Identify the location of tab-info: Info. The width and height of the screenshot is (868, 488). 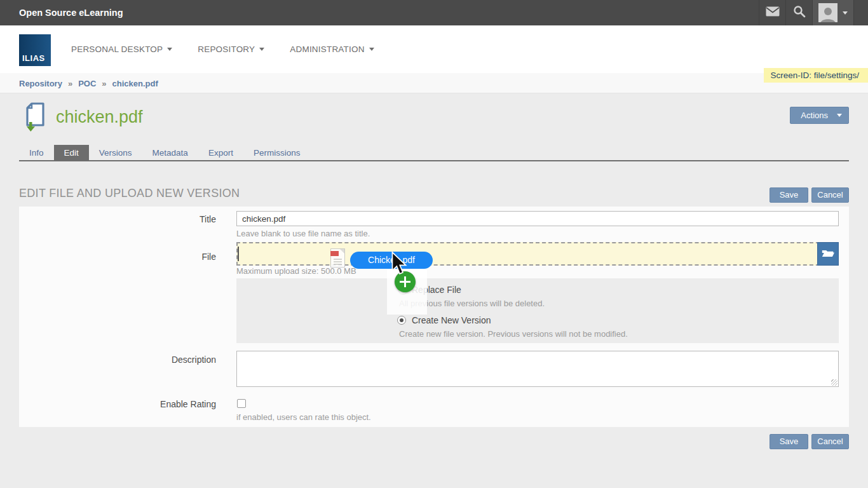
(37, 153).